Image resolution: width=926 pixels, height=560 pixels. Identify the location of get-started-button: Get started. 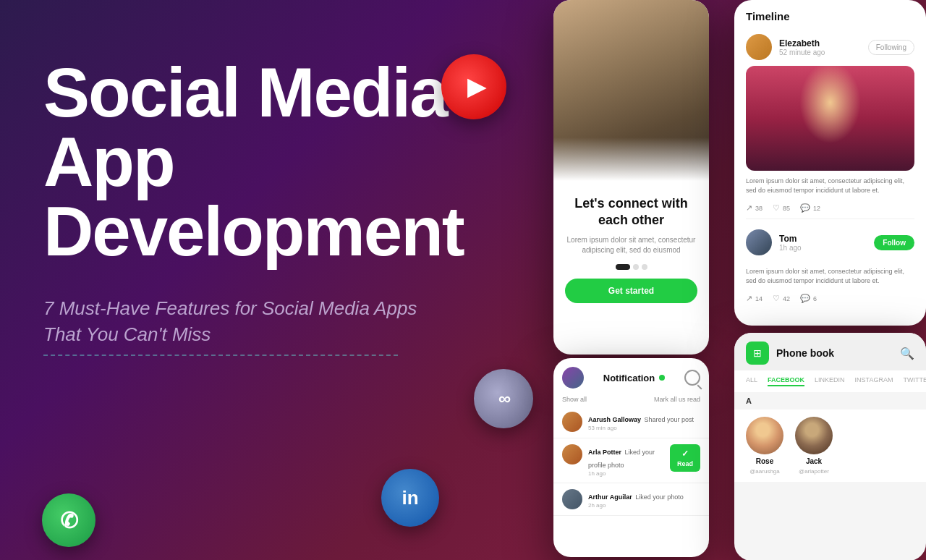
(631, 291).